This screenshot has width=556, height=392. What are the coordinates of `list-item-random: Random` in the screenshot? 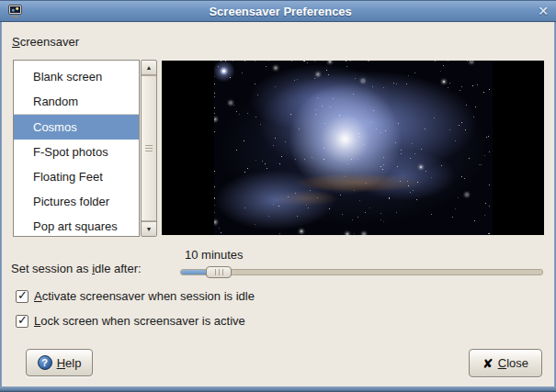 It's located at (76, 101).